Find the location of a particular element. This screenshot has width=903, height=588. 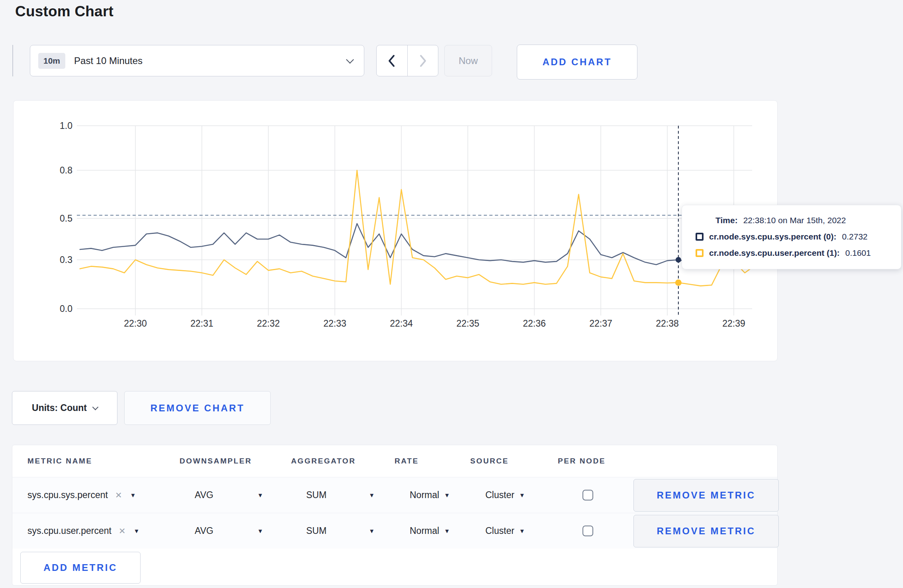

header-downsampler: DOWNSAMPLER is located at coordinates (235, 461).